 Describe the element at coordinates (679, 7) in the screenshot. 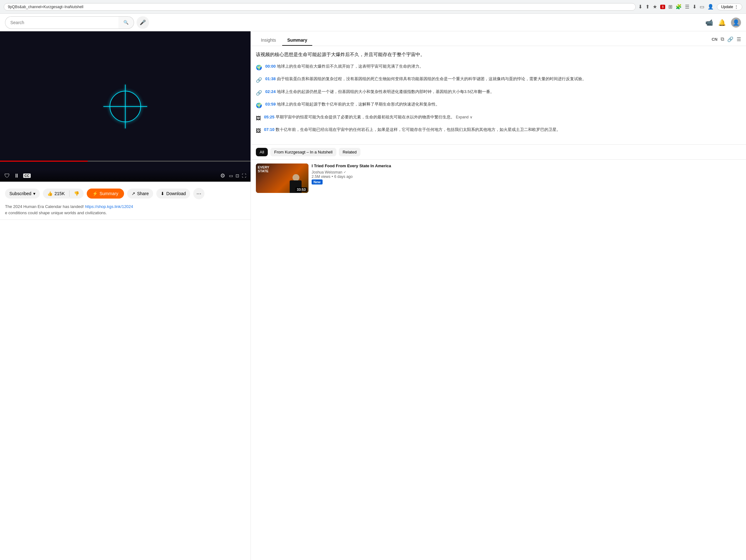

I see `puzzle-icon: 🧩` at that location.